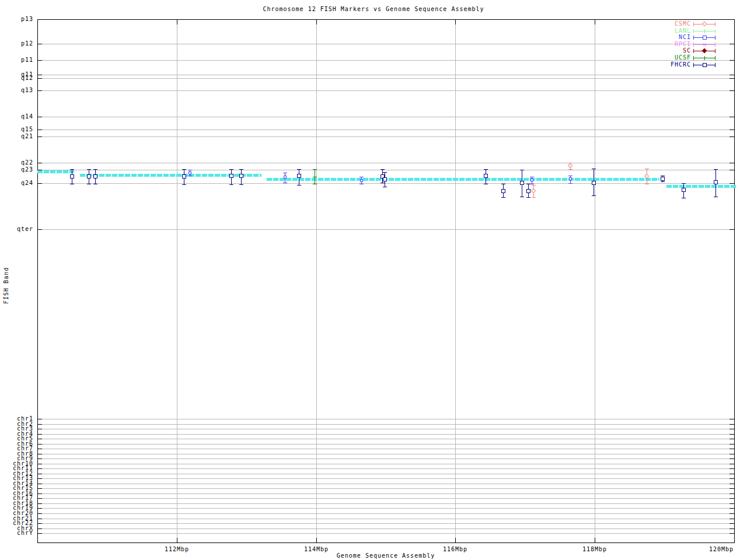 The width and height of the screenshot is (747, 560). I want to click on chart-title: Chromosome 12 FISH Markers vs Genome Seq…, so click(374, 9).